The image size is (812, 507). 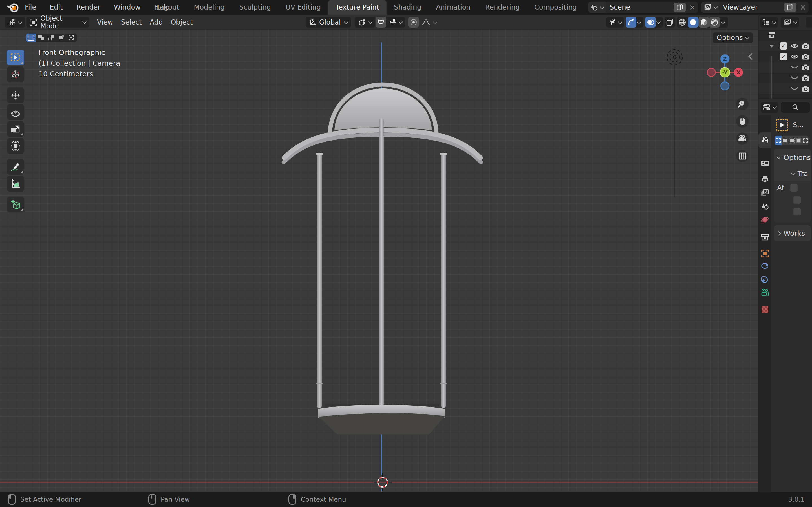 I want to click on outliner-editor-type-button, so click(x=769, y=22).